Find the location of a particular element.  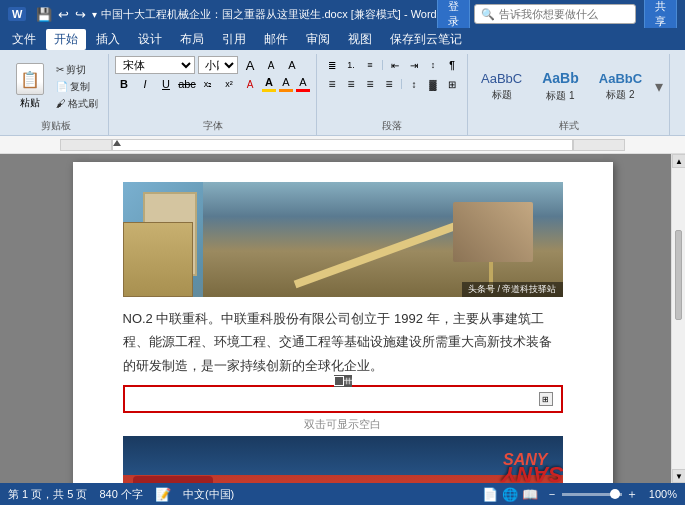

ruler is located at coordinates (342, 145).